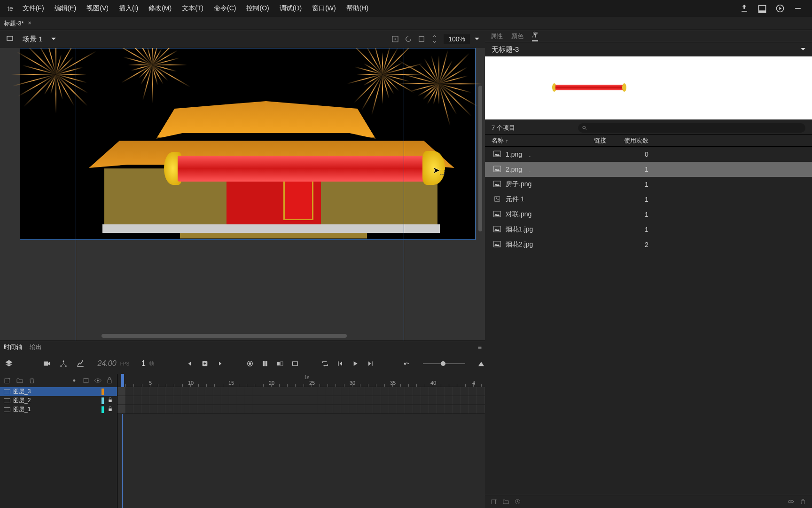 Image resolution: width=812 pixels, height=508 pixels. Describe the element at coordinates (31, 40) in the screenshot. I see `scene-selector: 场景 1` at that location.